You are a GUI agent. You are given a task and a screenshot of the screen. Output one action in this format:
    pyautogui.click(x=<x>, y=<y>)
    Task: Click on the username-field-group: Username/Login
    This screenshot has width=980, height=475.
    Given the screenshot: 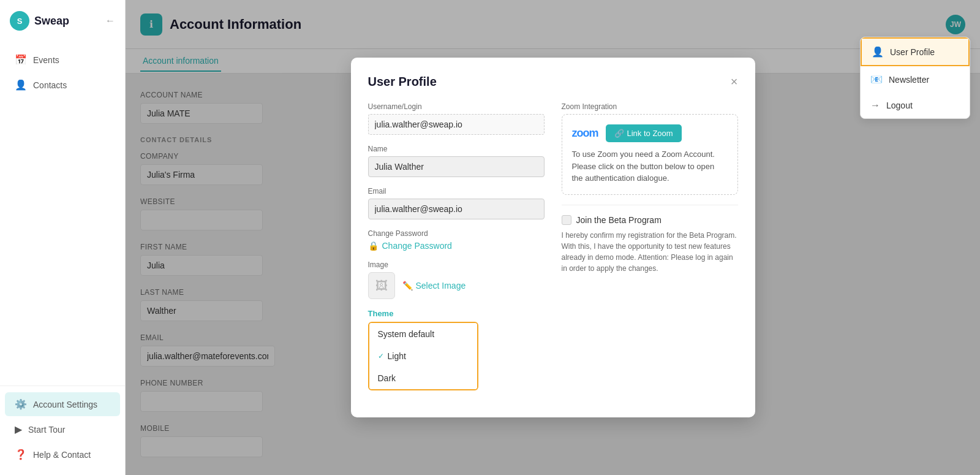 What is the action you would take?
    pyautogui.click(x=456, y=119)
    